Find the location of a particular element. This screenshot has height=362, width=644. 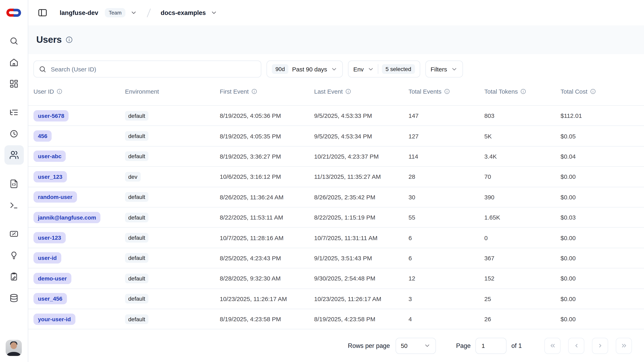

sidebar-item-users is located at coordinates (14, 155).